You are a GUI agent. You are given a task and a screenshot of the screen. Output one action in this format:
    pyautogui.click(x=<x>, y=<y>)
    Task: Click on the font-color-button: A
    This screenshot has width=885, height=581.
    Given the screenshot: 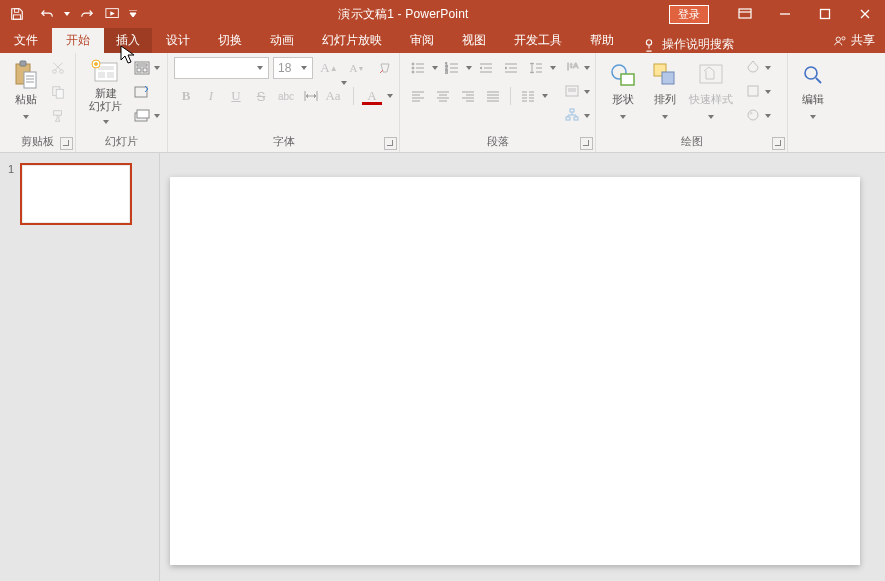 What is the action you would take?
    pyautogui.click(x=372, y=96)
    